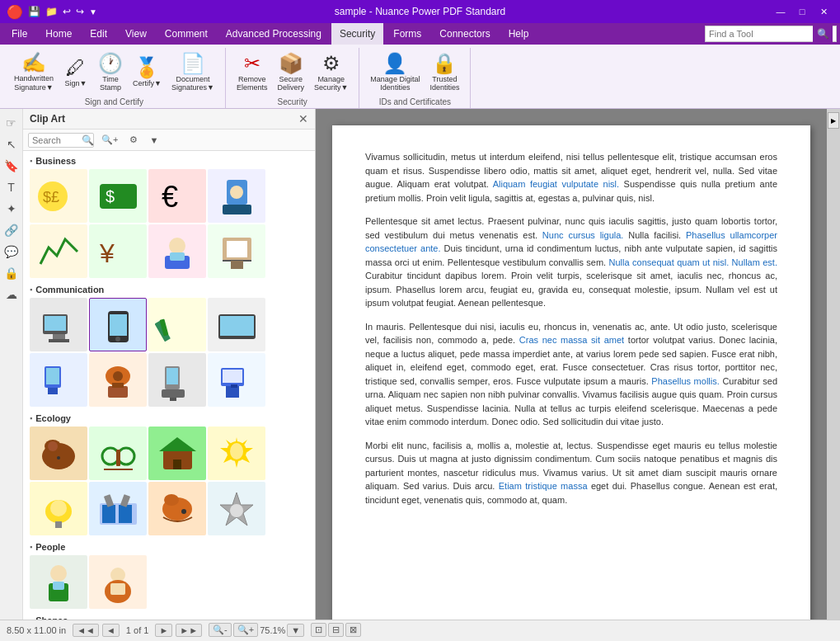 This screenshot has width=840, height=641. I want to click on category-shapes-toggle: ▫, so click(31, 618).